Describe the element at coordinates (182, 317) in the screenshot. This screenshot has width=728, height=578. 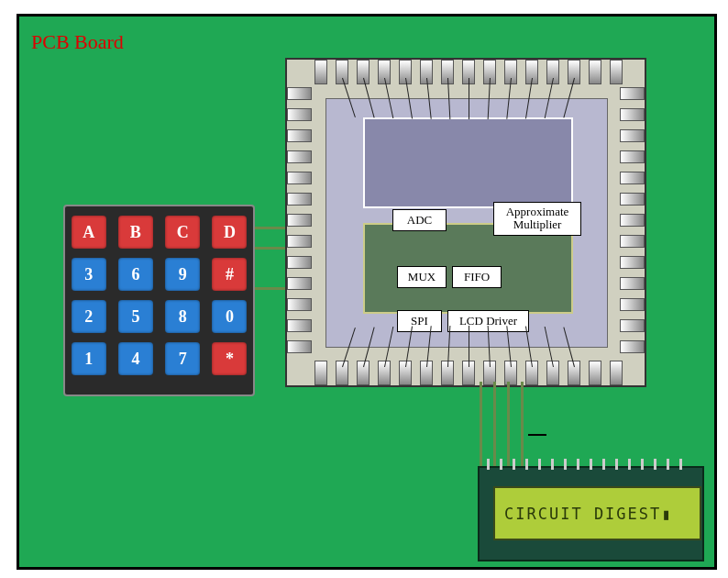
I see `key-8: 8` at that location.